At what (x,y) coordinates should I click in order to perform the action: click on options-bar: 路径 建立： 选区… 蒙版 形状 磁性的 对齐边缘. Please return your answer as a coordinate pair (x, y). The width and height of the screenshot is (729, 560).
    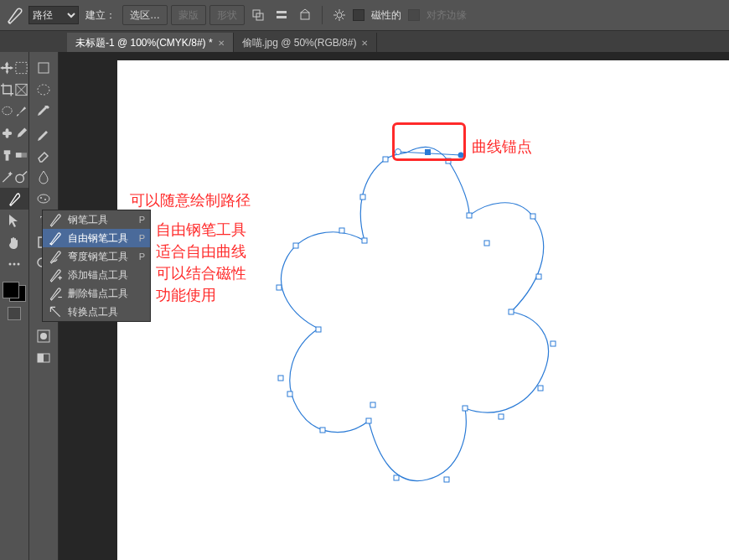
    Looking at the image, I should click on (364, 15).